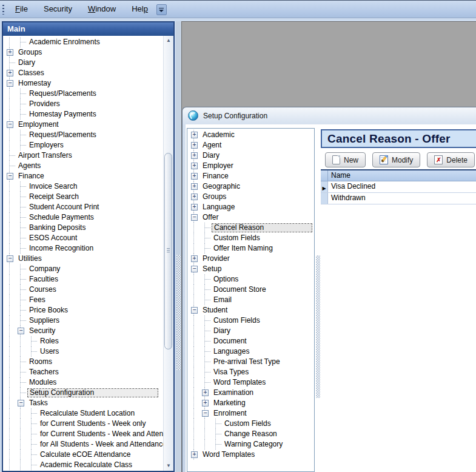  What do you see at coordinates (251, 146) in the screenshot?
I see `tree-item-agent: +Agent` at bounding box center [251, 146].